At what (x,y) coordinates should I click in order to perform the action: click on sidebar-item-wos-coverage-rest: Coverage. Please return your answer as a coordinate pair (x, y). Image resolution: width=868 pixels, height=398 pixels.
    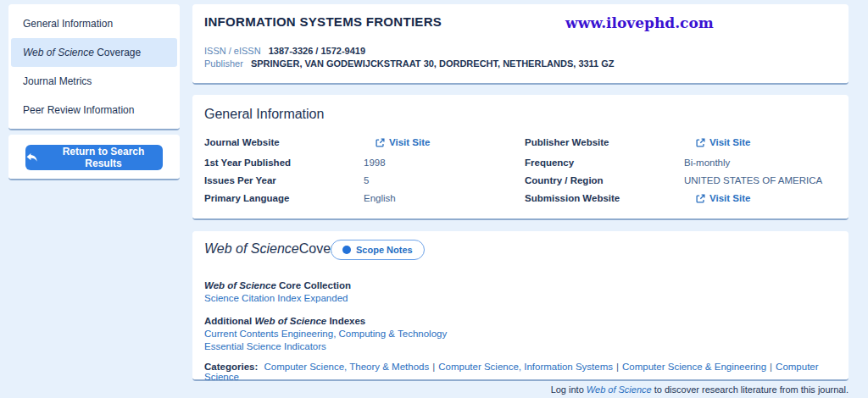
    Looking at the image, I should click on (117, 53).